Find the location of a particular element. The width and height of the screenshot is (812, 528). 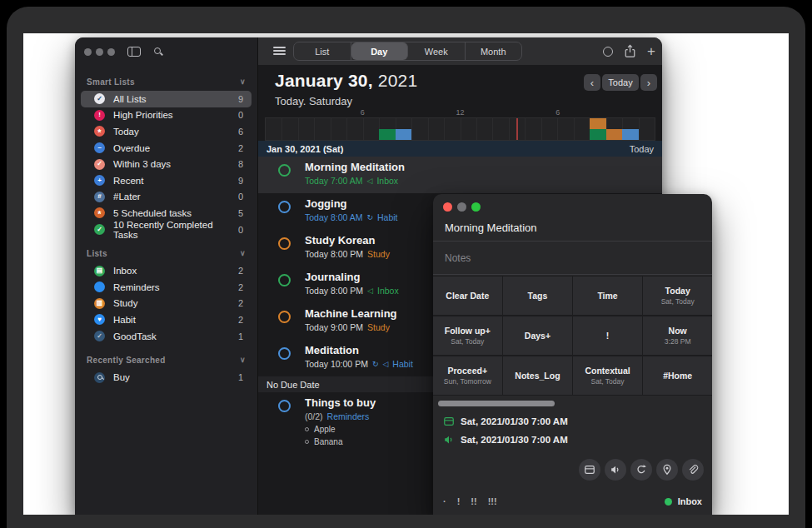

detail-action-buttons is located at coordinates (641, 470).